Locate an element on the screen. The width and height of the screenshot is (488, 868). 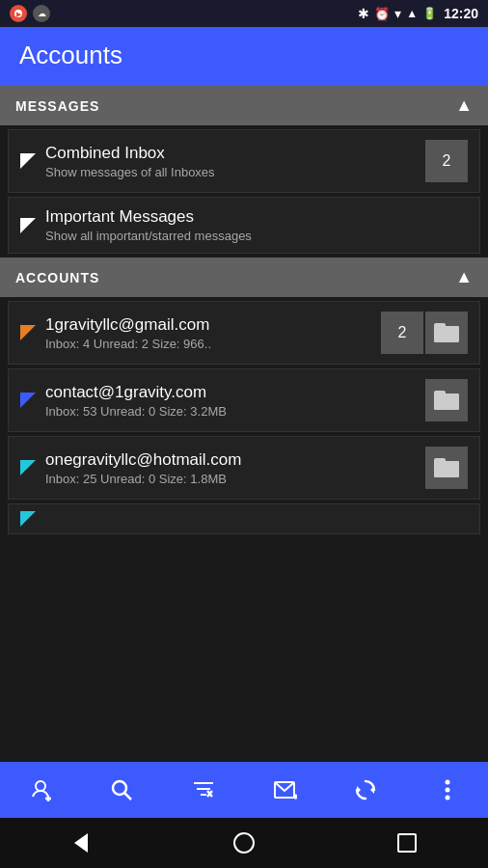
battery-icon: 🔋 is located at coordinates (430, 14).